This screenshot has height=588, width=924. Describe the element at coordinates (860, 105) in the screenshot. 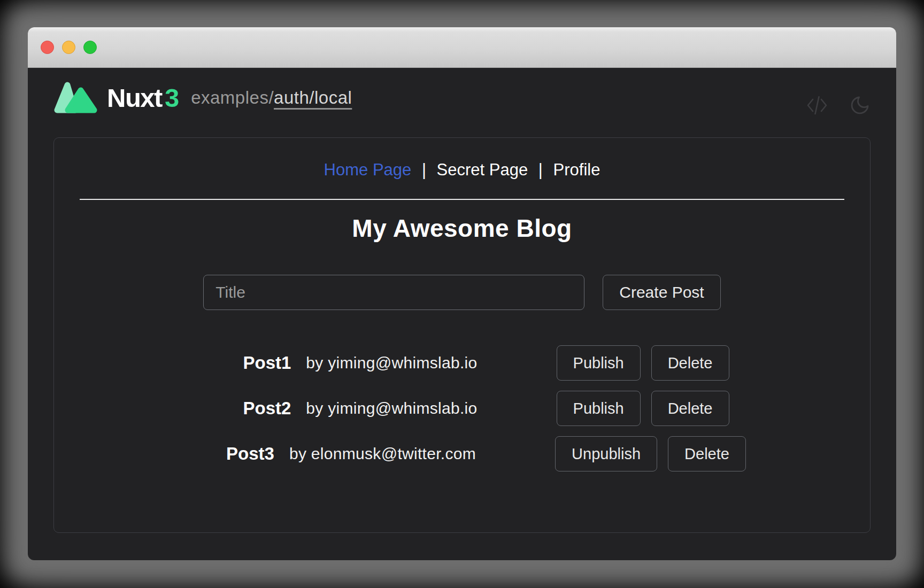

I see `moon-icon` at that location.